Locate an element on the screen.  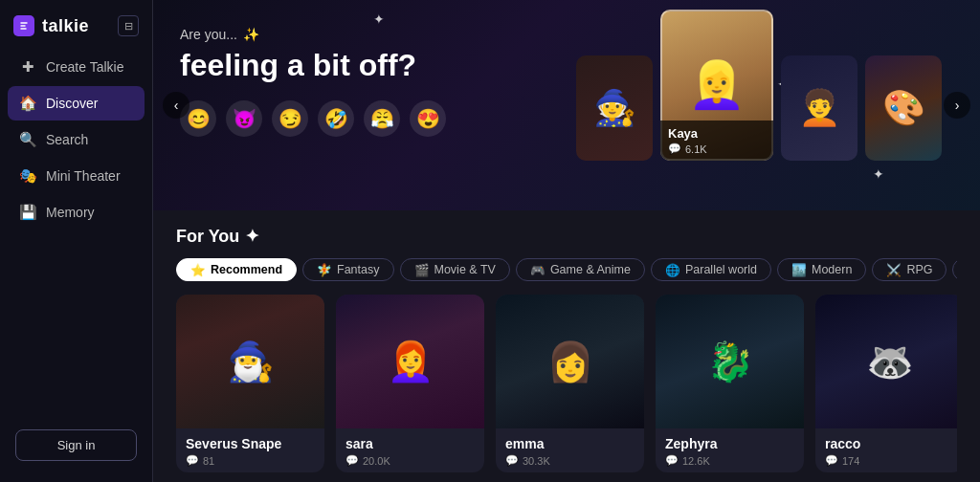
logo-area: talkie ⊟ is located at coordinates (77, 31).